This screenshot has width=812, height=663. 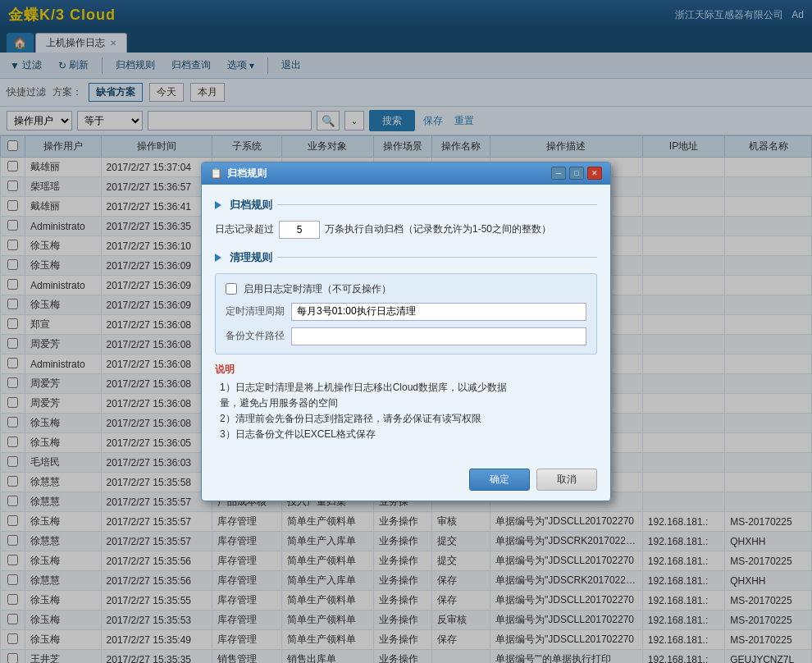 I want to click on clean-period-input, so click(x=439, y=312).